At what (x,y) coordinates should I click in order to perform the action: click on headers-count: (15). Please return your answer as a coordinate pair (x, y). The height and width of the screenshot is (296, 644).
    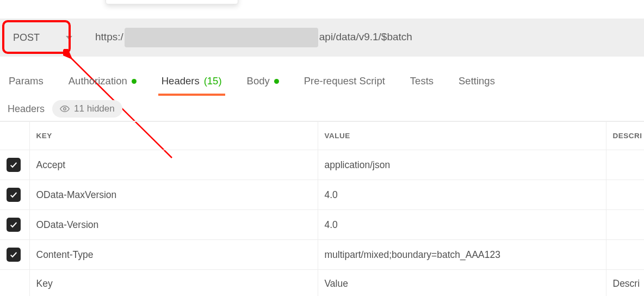
    Looking at the image, I should click on (213, 81).